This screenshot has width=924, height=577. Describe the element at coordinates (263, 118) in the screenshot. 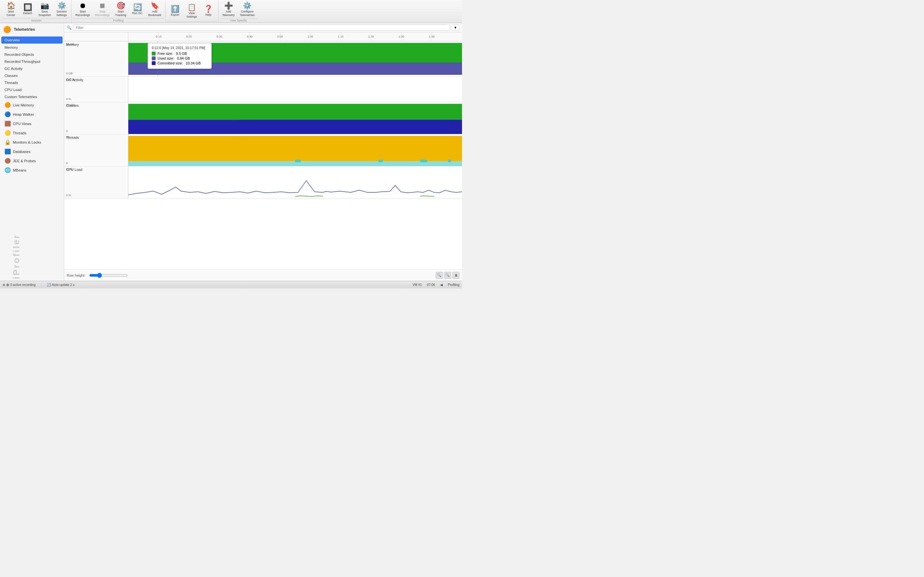

I see `classes-chart-row: Classes 30,000 0` at that location.